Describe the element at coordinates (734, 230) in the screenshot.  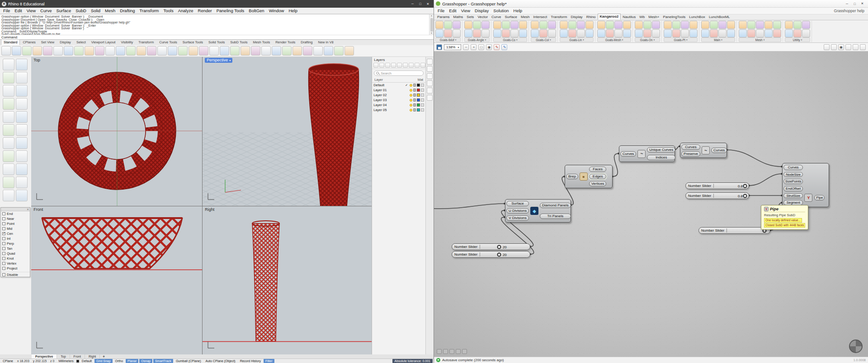
I see `number-slider-segment: Number Slider` at that location.